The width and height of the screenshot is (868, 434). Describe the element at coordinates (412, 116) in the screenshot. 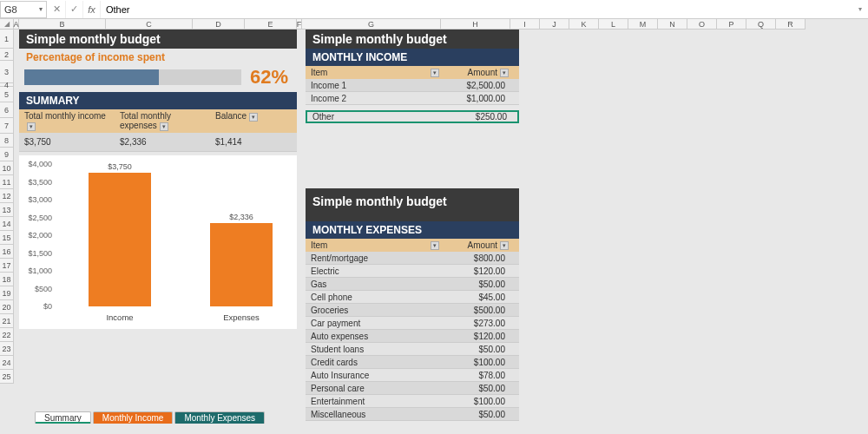

I see `active-cell-row: Other $250.00` at that location.